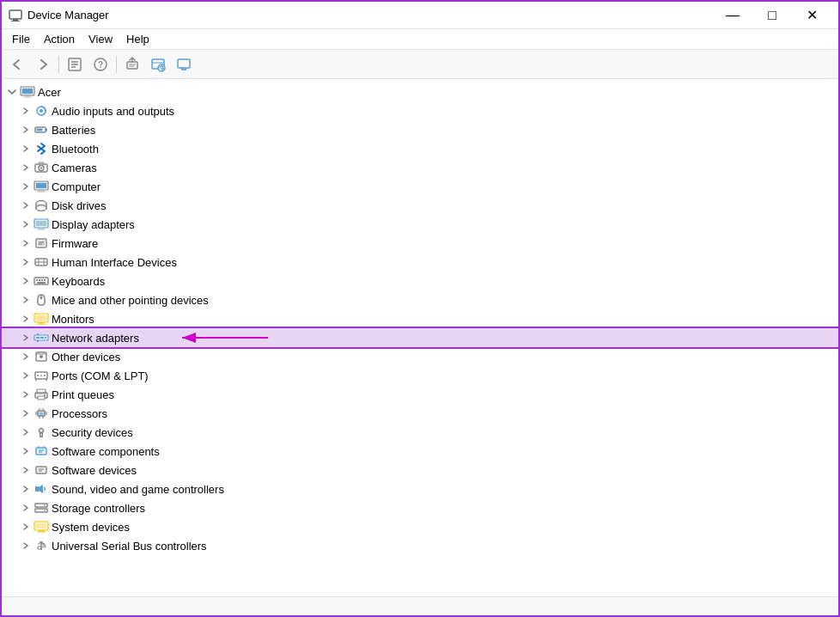  What do you see at coordinates (74, 131) in the screenshot?
I see `batteries-label: Batteries` at bounding box center [74, 131].